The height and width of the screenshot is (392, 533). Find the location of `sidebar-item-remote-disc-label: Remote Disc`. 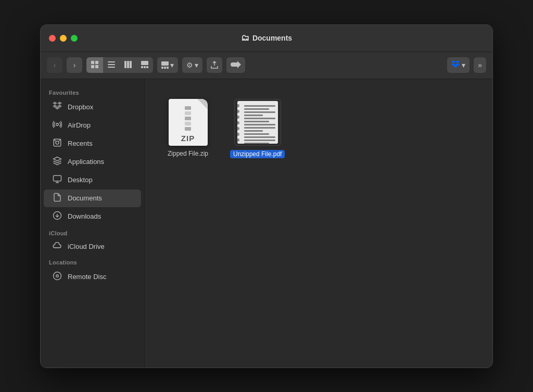

sidebar-item-remote-disc-label: Remote Disc is located at coordinates (100, 277).